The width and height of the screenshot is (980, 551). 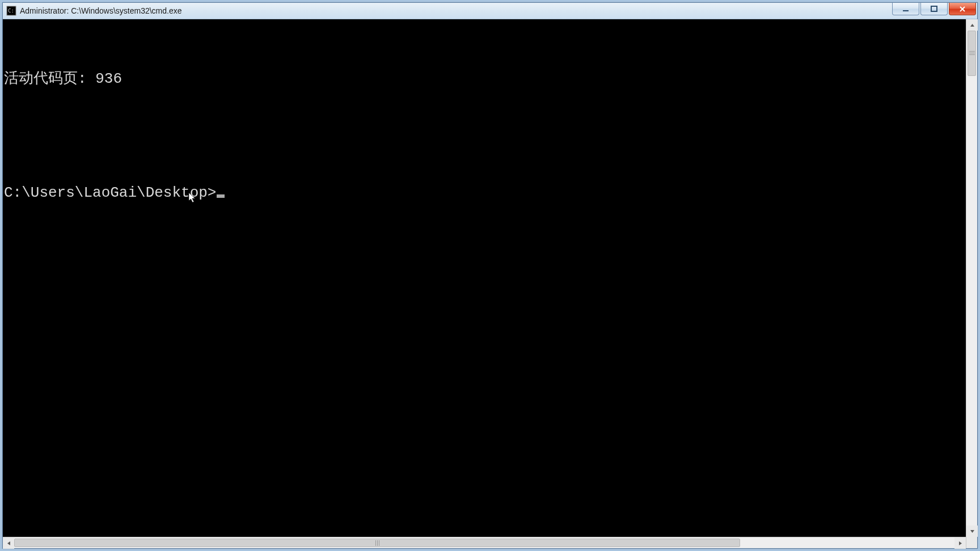 I want to click on scroll-up-button, so click(x=972, y=25).